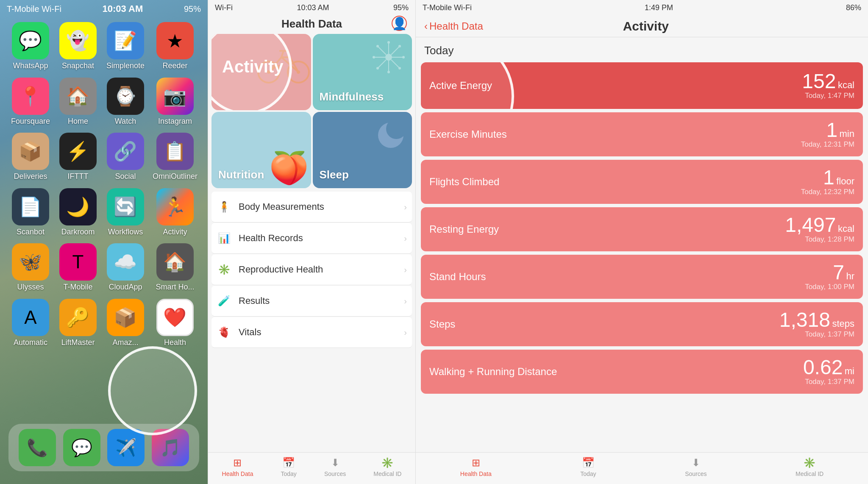 The width and height of the screenshot is (868, 484). Describe the element at coordinates (78, 66) in the screenshot. I see `app-label-snapchat: Snapchat` at that location.